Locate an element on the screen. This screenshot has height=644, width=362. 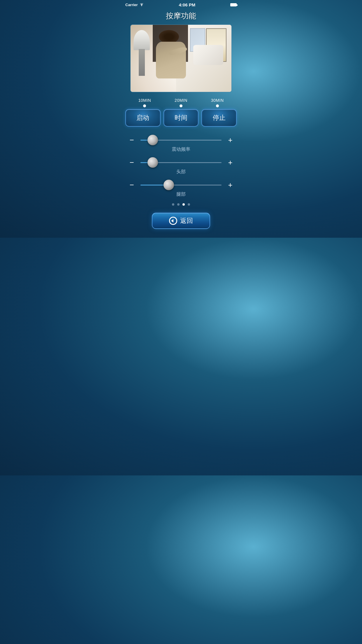
back-button: 返回 is located at coordinates (181, 221).